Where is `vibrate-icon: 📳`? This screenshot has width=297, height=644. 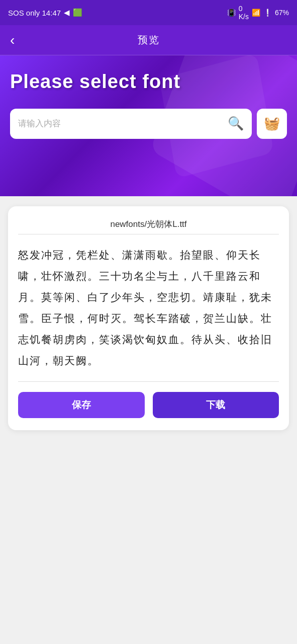 vibrate-icon: 📳 is located at coordinates (231, 13).